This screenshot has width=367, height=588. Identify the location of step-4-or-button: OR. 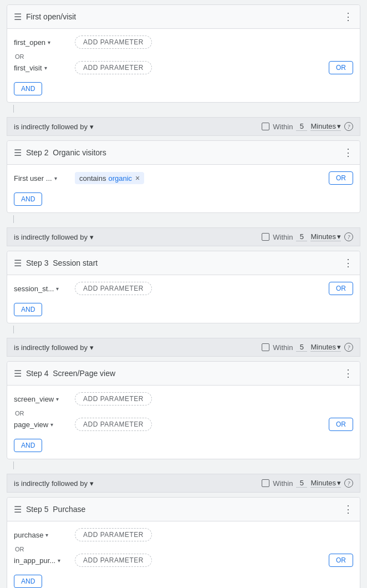
(341, 424).